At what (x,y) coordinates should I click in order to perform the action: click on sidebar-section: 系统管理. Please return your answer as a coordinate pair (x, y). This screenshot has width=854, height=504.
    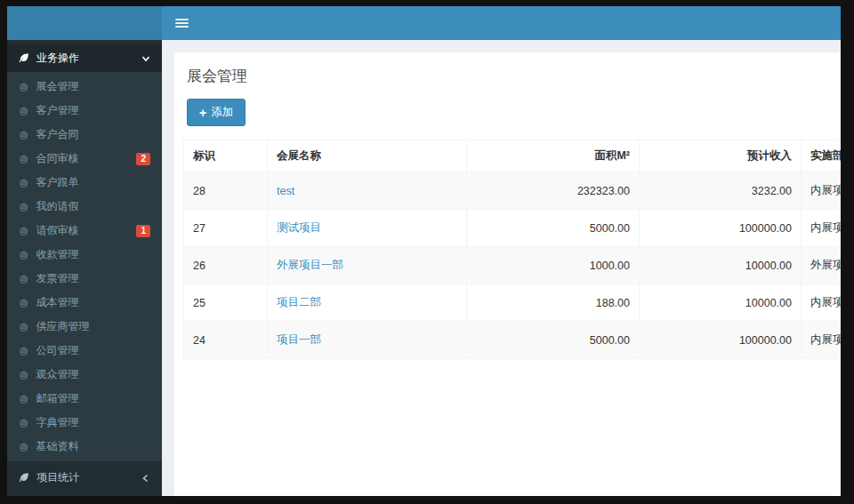
    Looking at the image, I should click on (85, 495).